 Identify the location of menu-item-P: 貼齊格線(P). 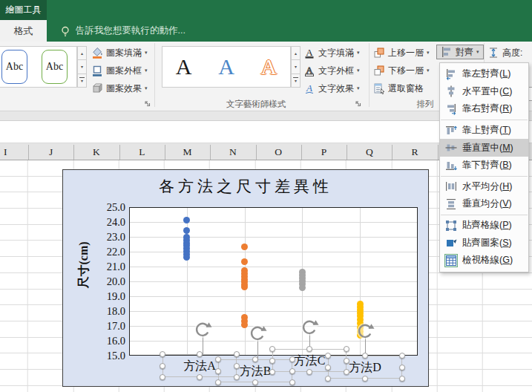
(484, 226).